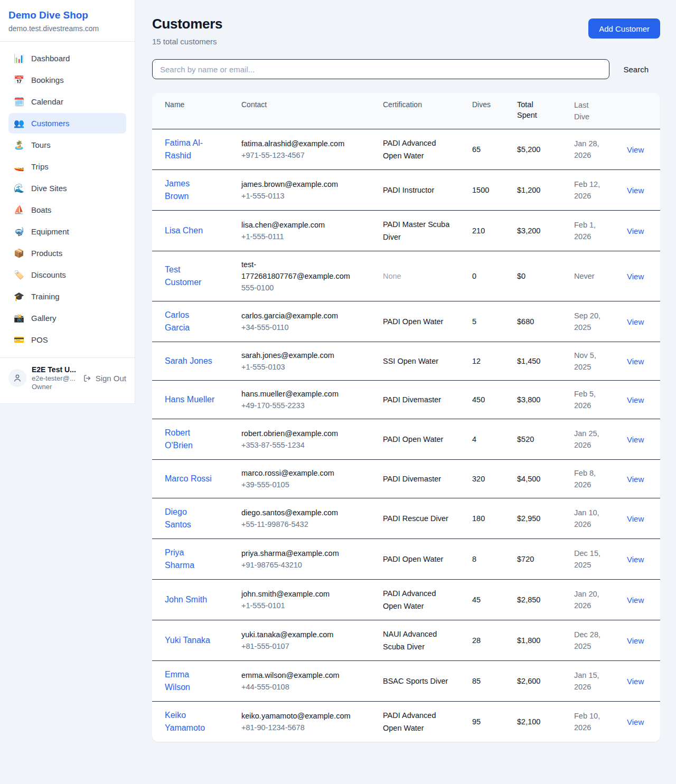 The image size is (676, 784). Describe the element at coordinates (546, 110) in the screenshot. I see `column-header-total-spent: Total Spent` at that location.